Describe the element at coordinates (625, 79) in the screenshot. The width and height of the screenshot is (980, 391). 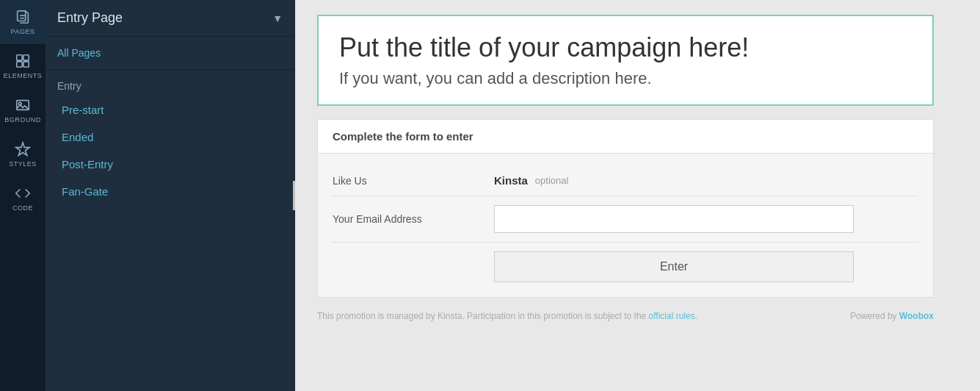
I see `campaign-desc: If you want, you can add a description h…` at that location.